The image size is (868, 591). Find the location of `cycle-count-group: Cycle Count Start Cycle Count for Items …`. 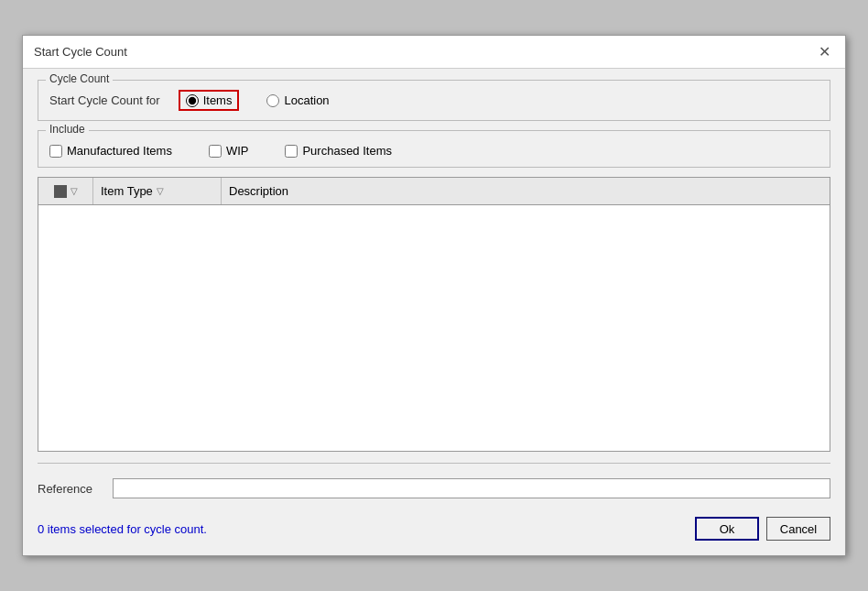

cycle-count-group: Cycle Count Start Cycle Count for Items … is located at coordinates (434, 101).